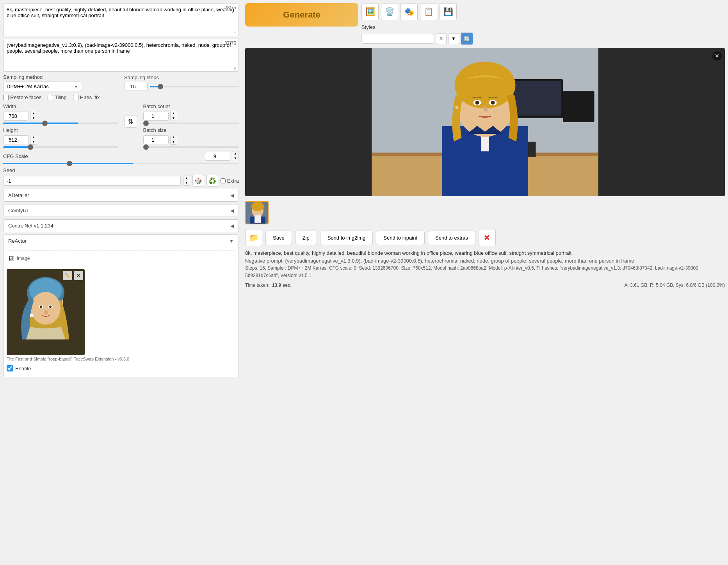 The image size is (728, 565). I want to click on swap-dimensions-btn: ⇅, so click(131, 121).